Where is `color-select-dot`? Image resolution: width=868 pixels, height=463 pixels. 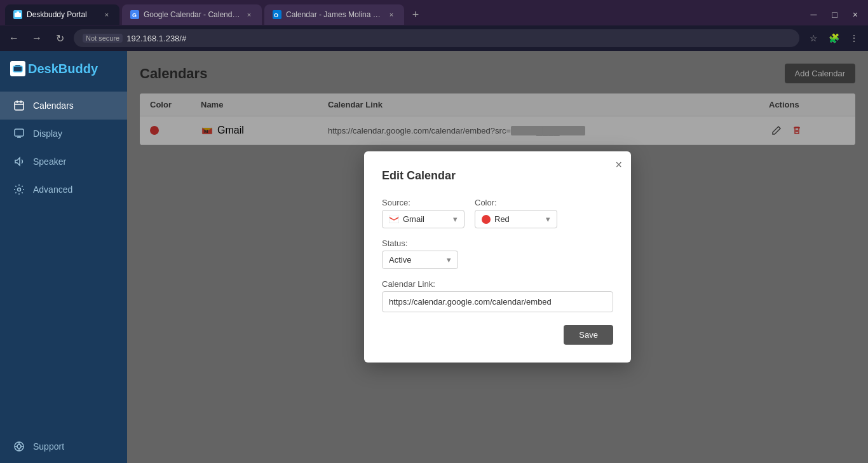 color-select-dot is located at coordinates (486, 219).